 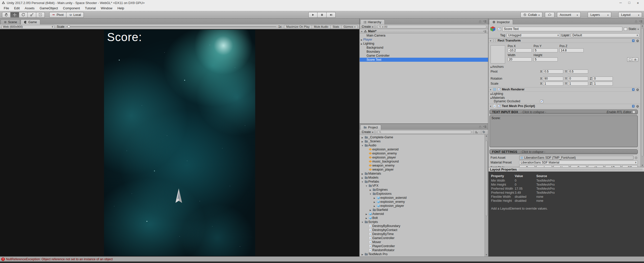 I want to click on hierarchy-item-main-camera: Main Camera, so click(x=424, y=36).